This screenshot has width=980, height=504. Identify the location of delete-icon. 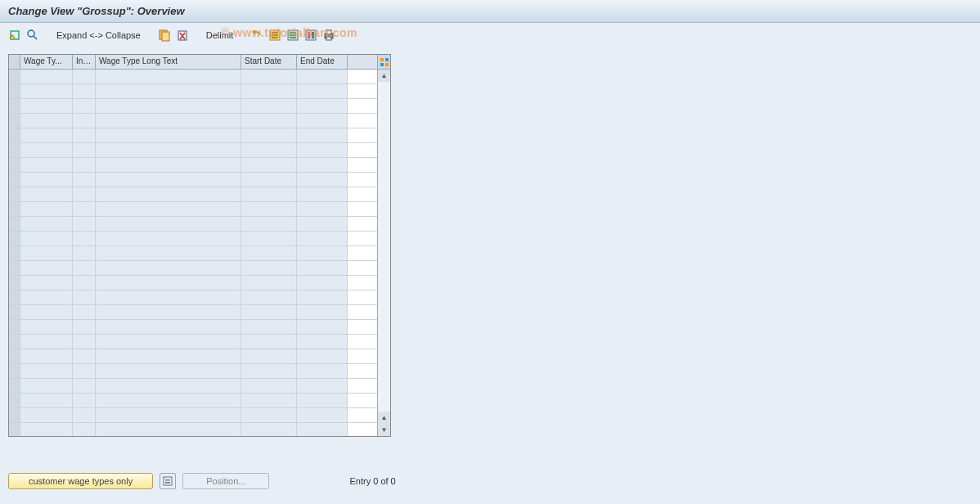
(182, 35).